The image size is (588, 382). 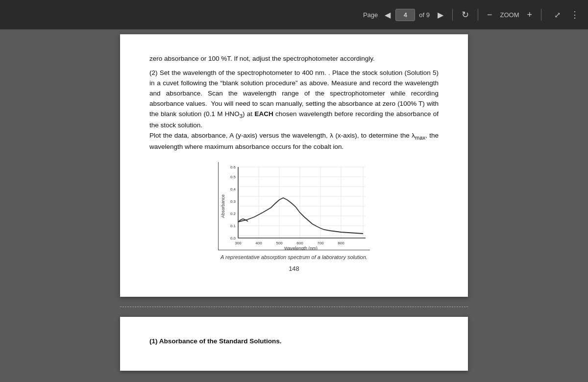 I want to click on svg-text: 300, so click(x=238, y=243).